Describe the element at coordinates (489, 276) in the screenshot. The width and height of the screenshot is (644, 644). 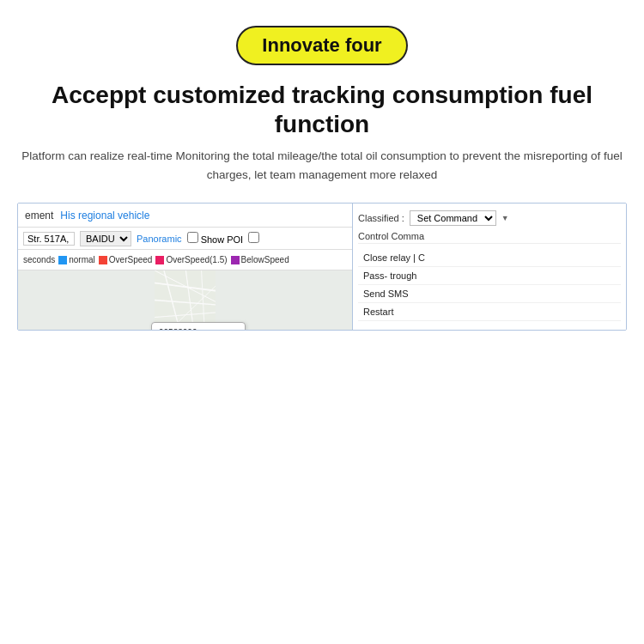
I see `menu-item-pass-trough: Pass- trough` at that location.